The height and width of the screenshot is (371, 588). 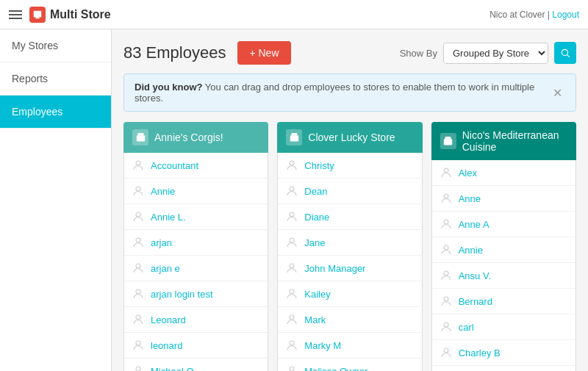 What do you see at coordinates (350, 217) in the screenshot?
I see `list-item: Diane` at bounding box center [350, 217].